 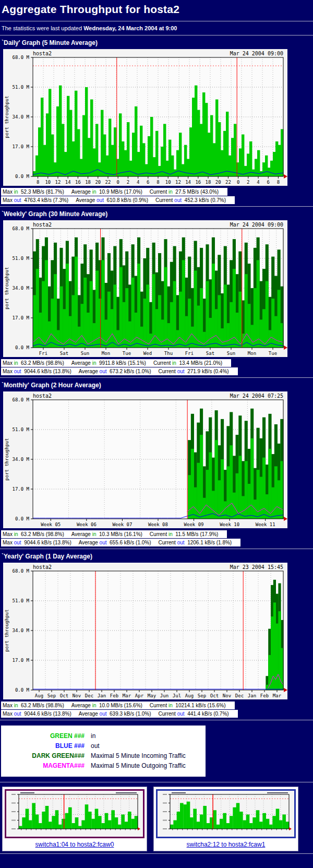 I want to click on monthly-graph-ylabel: port throughput, so click(x=7, y=459).